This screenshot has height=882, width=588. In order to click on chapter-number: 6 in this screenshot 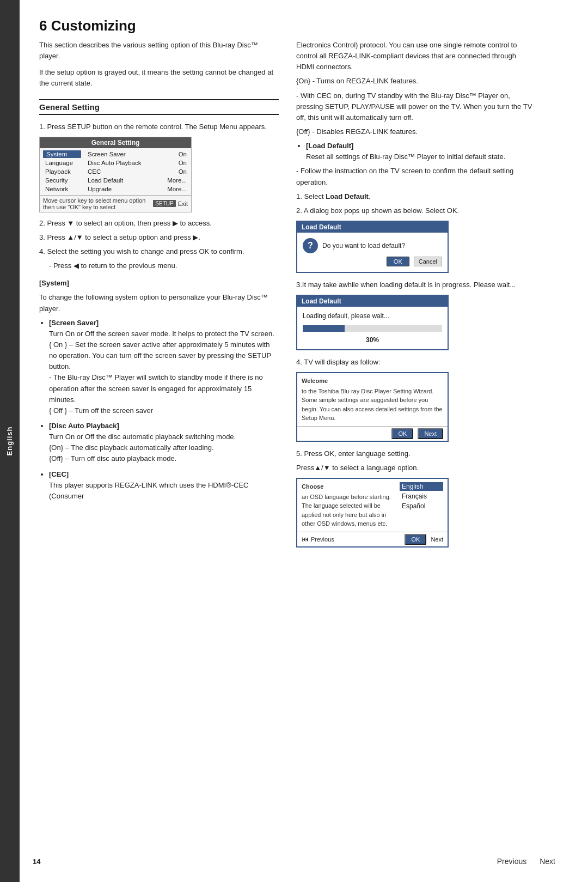, I will do `click(43, 26)`.